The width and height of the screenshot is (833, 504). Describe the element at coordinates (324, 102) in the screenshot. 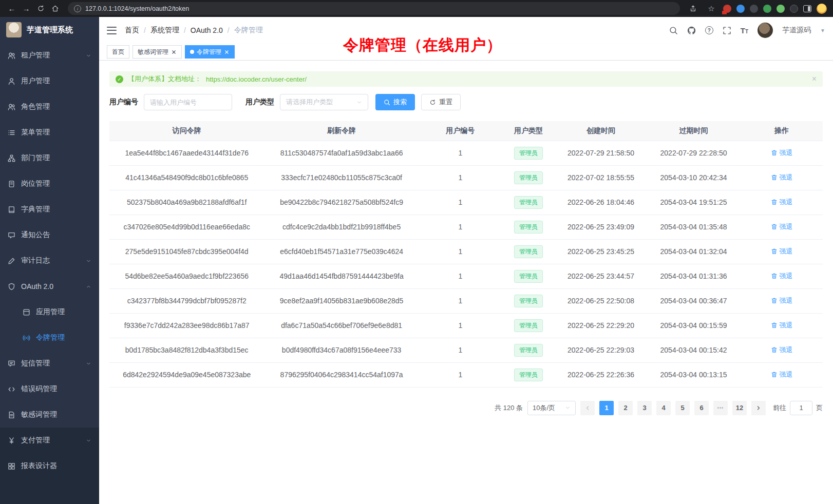

I see `user-type-select: 请选择用户类型` at that location.